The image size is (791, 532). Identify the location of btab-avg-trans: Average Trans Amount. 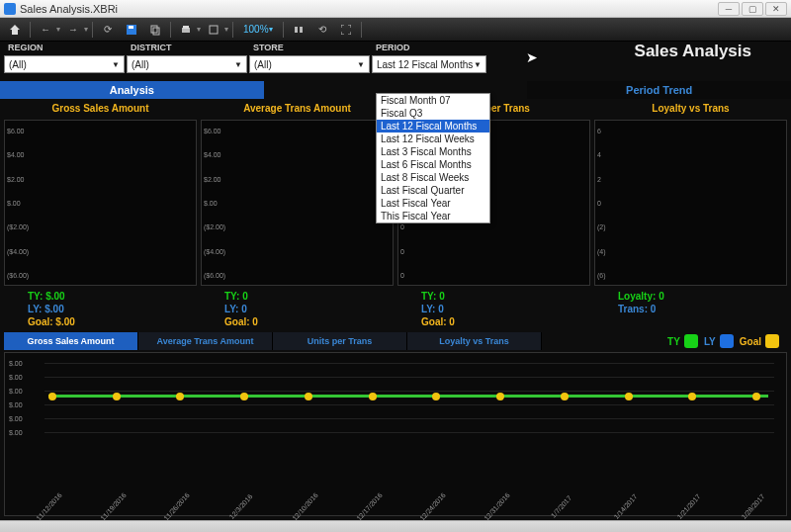
(206, 341).